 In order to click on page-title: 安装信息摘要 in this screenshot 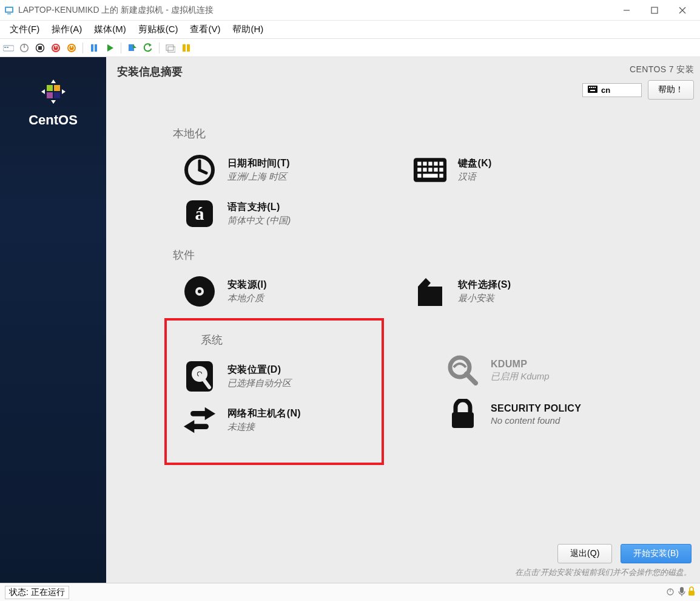, I will do `click(150, 72)`.